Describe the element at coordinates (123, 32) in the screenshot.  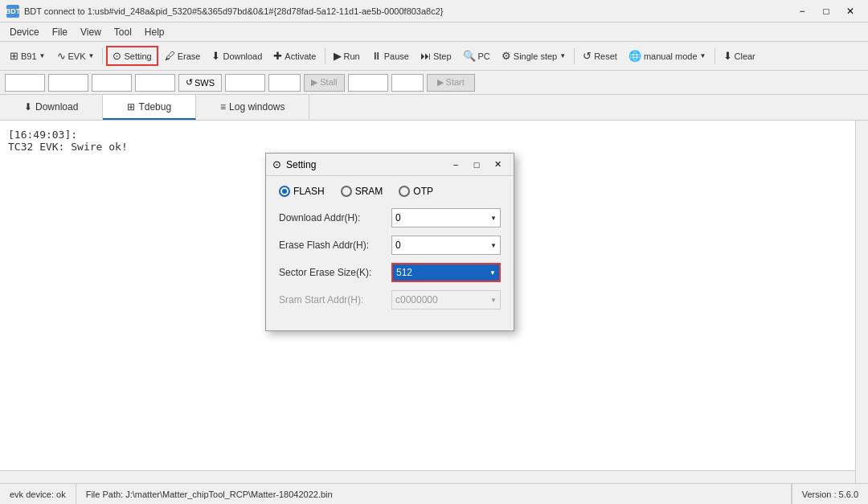
I see `menu-tool: Tool` at that location.